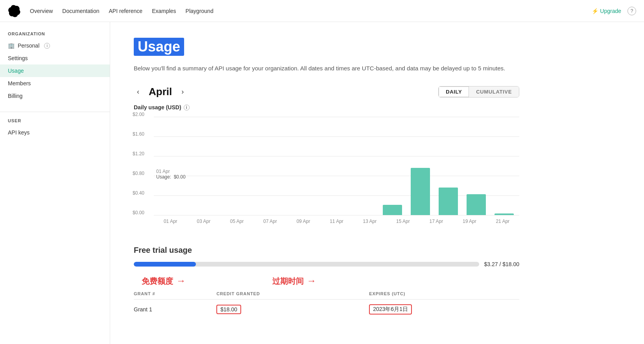 The height and width of the screenshot is (344, 644). Describe the element at coordinates (595, 11) in the screenshot. I see `lightning-icon: ⚡` at that location.